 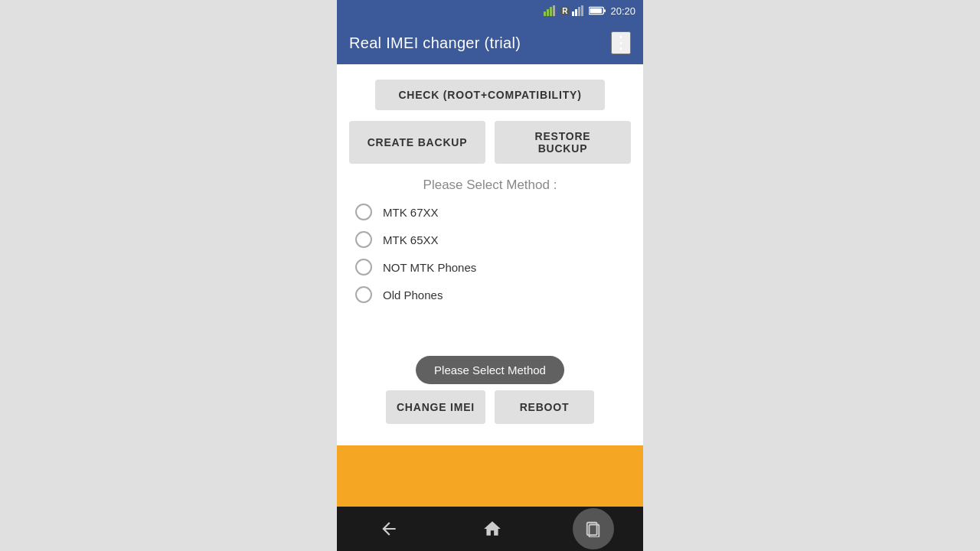 I want to click on radio-old-phones: Old Phones, so click(x=493, y=295).